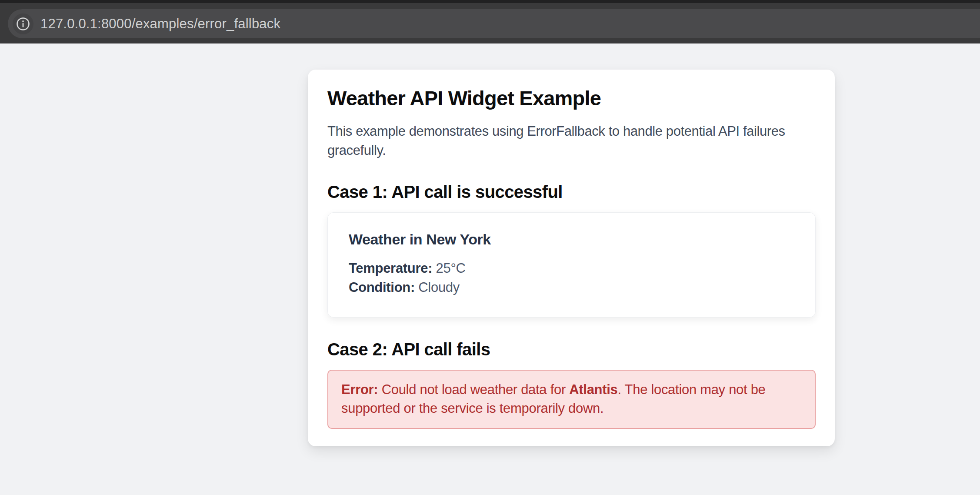  Describe the element at coordinates (382, 287) in the screenshot. I see `condition-label: Condition:` at that location.